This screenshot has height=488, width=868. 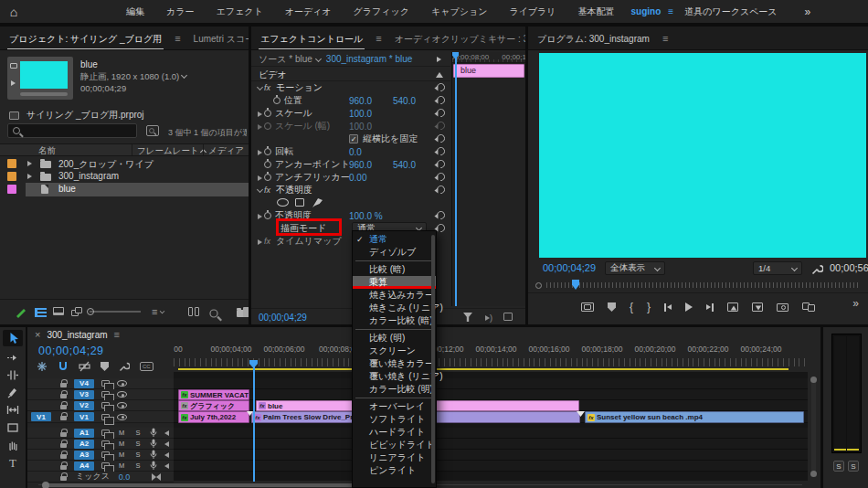 What do you see at coordinates (172, 152) in the screenshot?
I see `column-framerate: フレームレート` at bounding box center [172, 152].